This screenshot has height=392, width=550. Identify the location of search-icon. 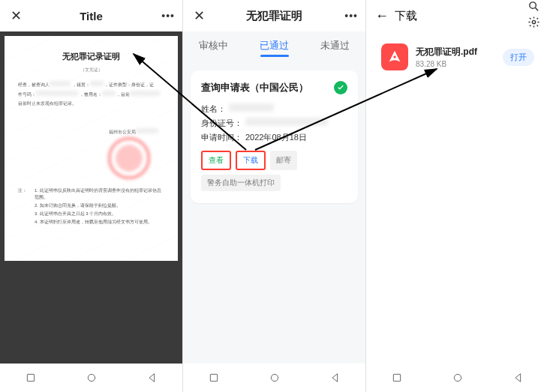
(534, 7).